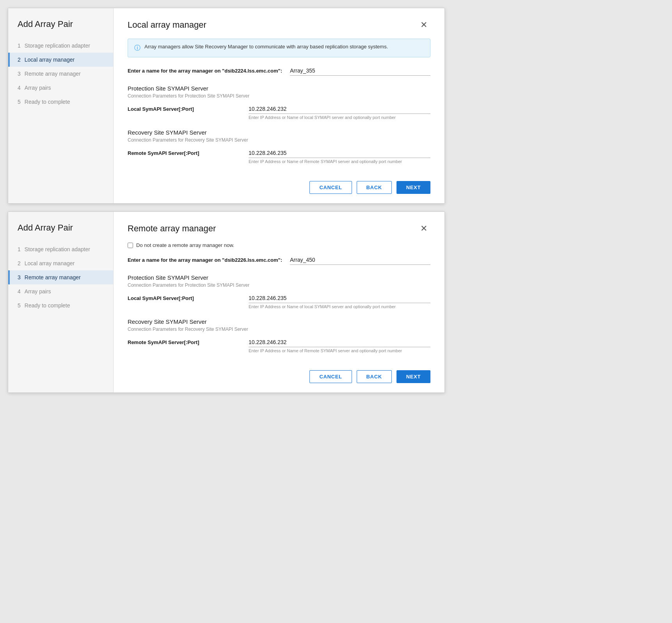 This screenshot has height=623, width=672. What do you see at coordinates (279, 88) in the screenshot?
I see `protection-section-title-1: Protection Site SYMAPI Server` at bounding box center [279, 88].